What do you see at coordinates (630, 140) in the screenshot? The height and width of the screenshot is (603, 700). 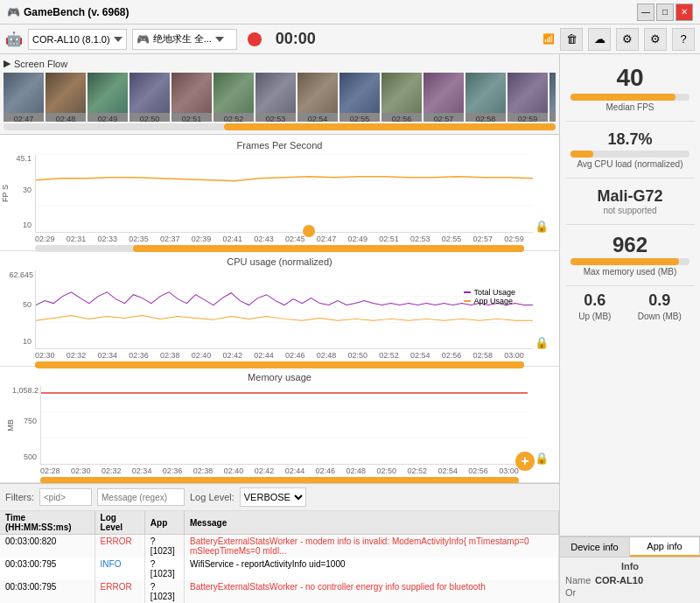 I see `avg-cpu-value: 18.7%` at bounding box center [630, 140].